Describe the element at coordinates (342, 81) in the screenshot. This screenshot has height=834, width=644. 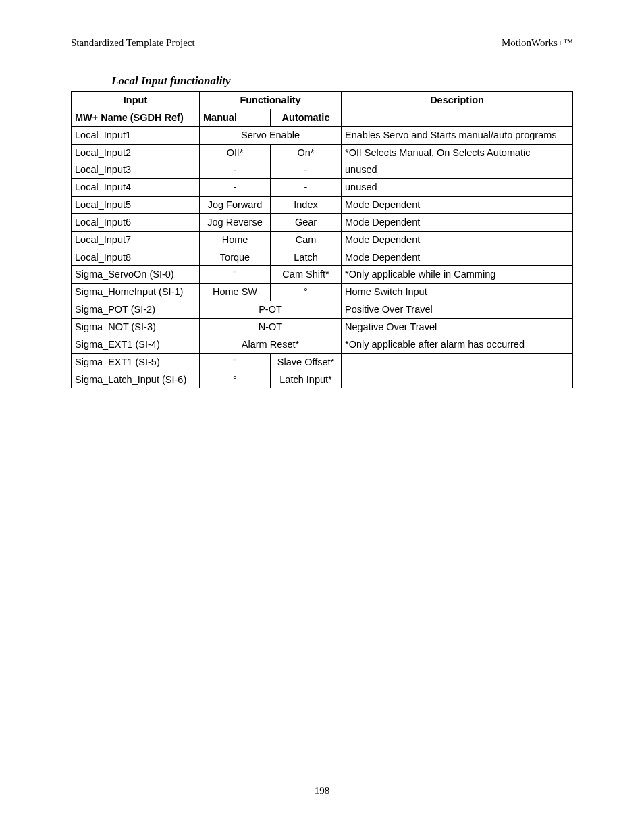
I see `section-title: Local Input functionality` at that location.